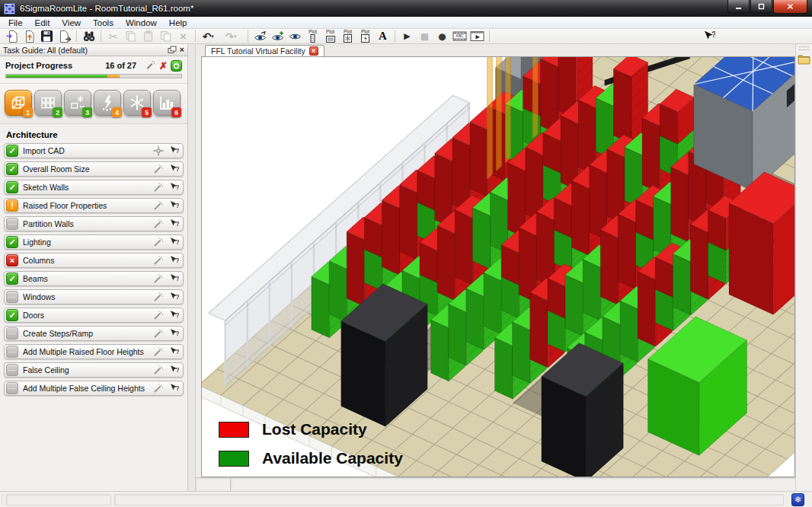  I want to click on title-bar: 6SigmaRoomLite - RoomTutorial_R61.room*, so click(406, 8).